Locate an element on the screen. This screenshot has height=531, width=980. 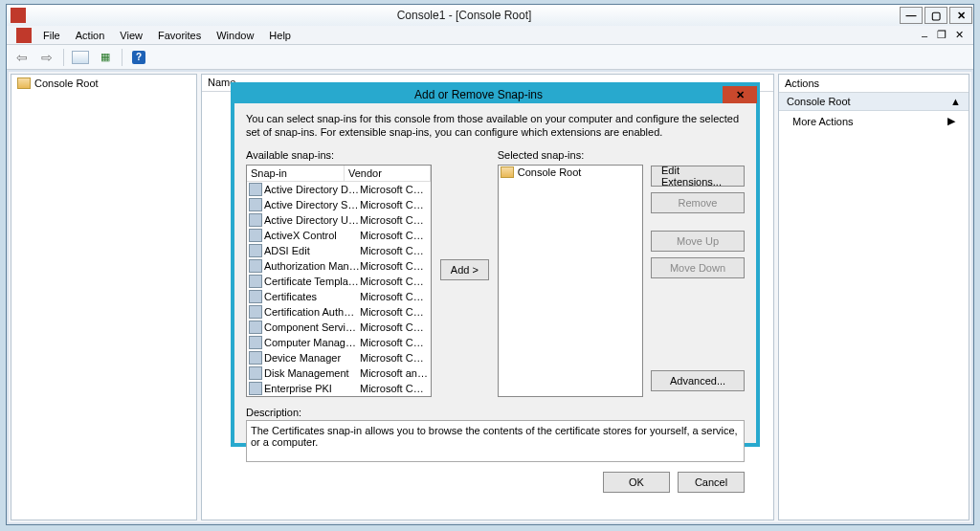
snapin-name: Disk Management is located at coordinates (312, 373).